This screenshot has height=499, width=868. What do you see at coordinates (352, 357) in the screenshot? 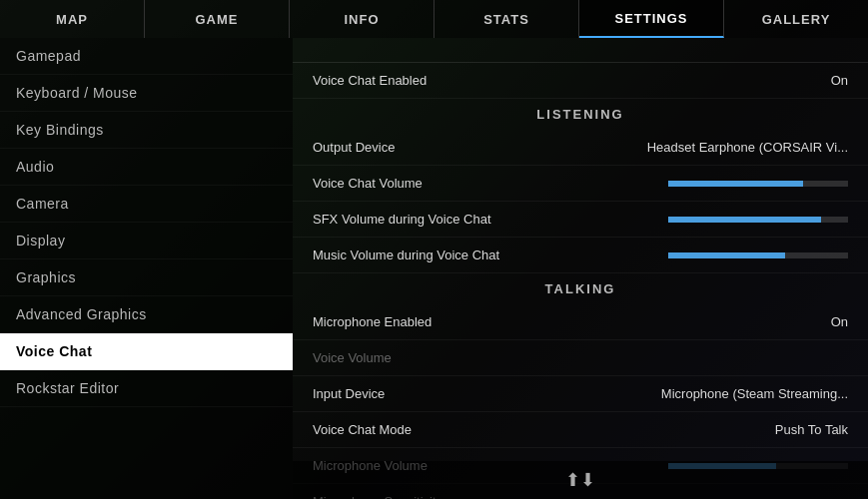
I see `setting-label: Voice Volume` at bounding box center [352, 357].